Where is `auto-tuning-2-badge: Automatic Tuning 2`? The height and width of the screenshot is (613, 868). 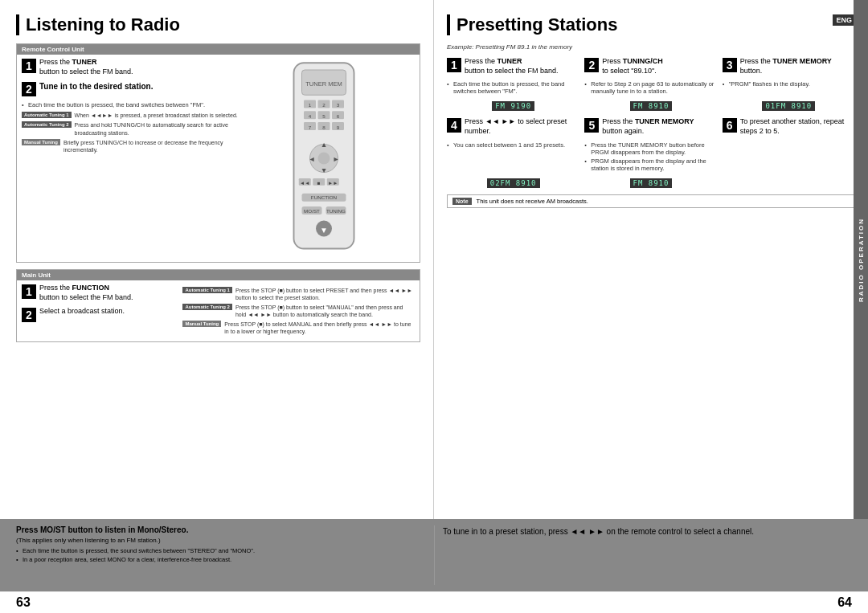
auto-tuning-2-badge: Automatic Tuning 2 is located at coordinates (47, 125).